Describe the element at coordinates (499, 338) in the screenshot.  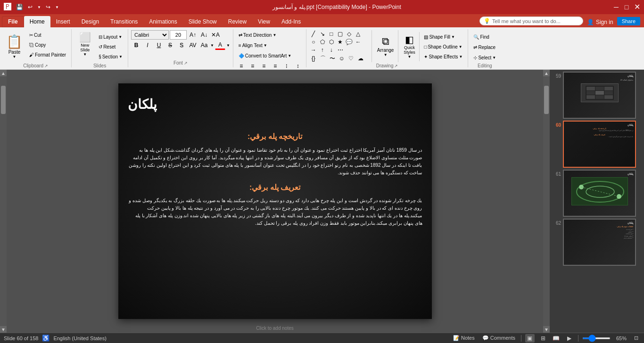
I see `comments-button: 💬 Comments` at that location.